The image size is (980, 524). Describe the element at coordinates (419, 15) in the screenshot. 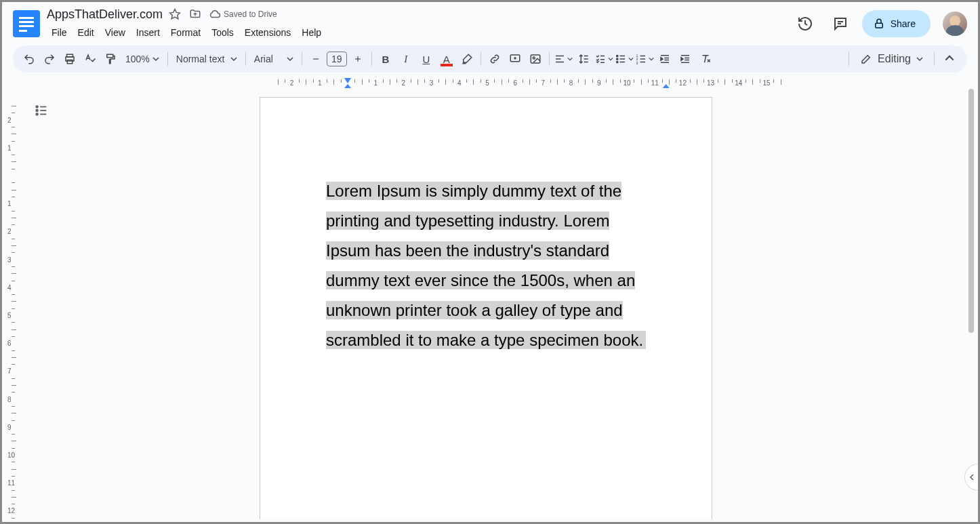

I see `title-row: AppsThatDeliver.com Saved to Drive` at that location.